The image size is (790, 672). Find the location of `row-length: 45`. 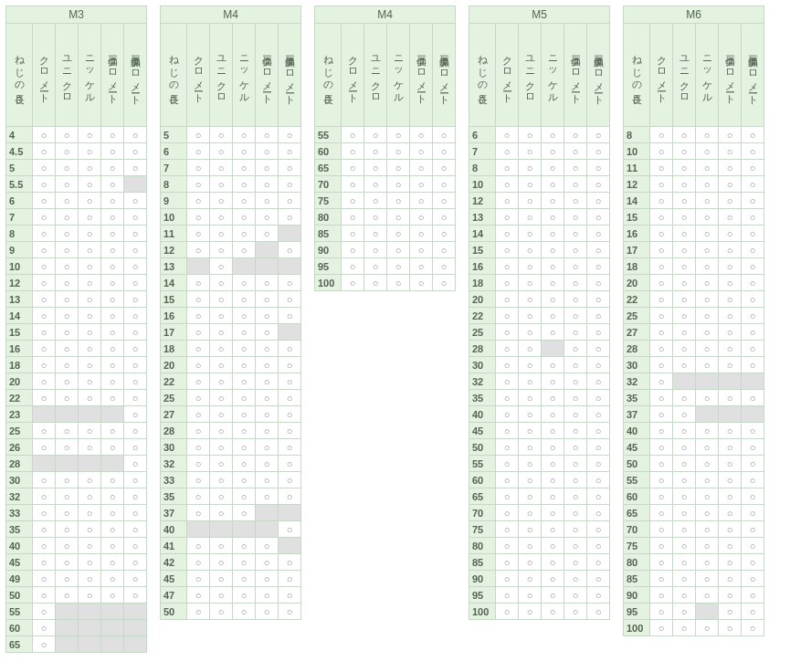

row-length: 45 is located at coordinates (637, 447).